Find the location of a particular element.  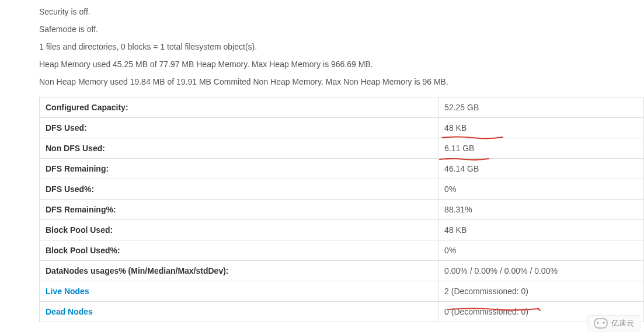

status-security: Security is off. is located at coordinates (342, 12).